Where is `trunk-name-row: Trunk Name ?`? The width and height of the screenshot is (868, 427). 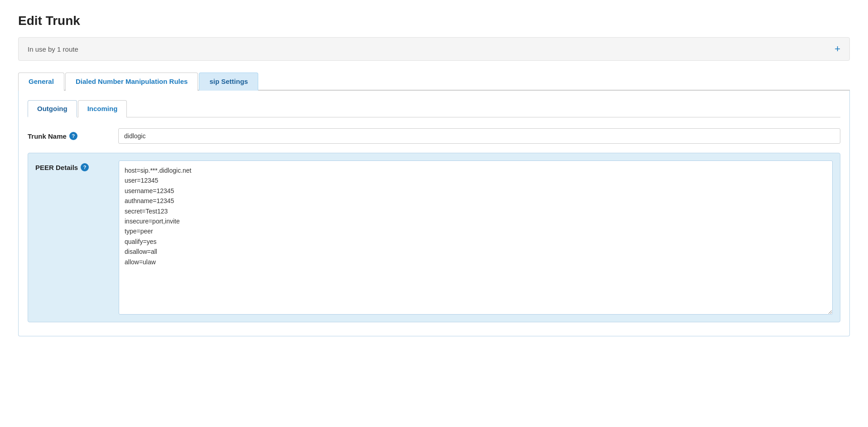 trunk-name-row: Trunk Name ? is located at coordinates (434, 136).